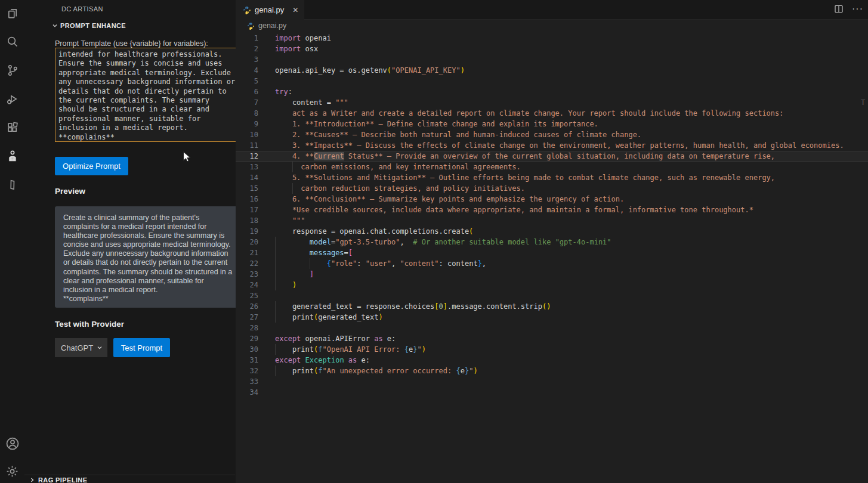 The height and width of the screenshot is (483, 868). What do you see at coordinates (376, 371) in the screenshot?
I see `code-text: print(f"An unexpected error occurred: {e…` at bounding box center [376, 371].